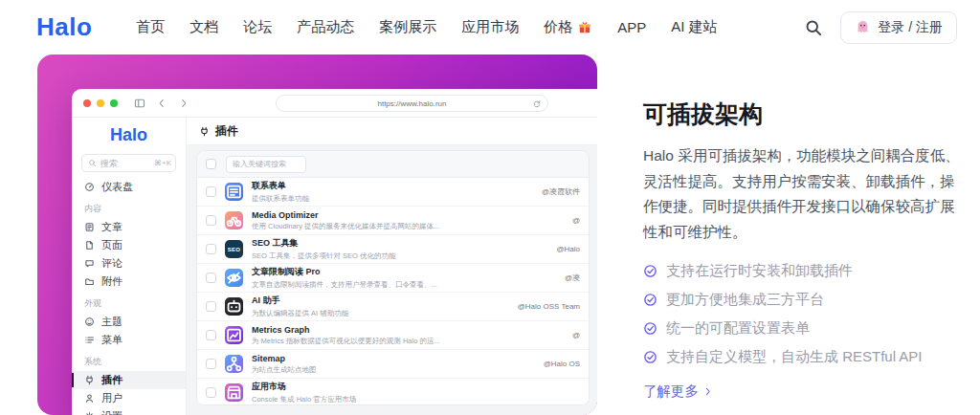 The width and height of the screenshot is (980, 415). Describe the element at coordinates (412, 103) in the screenshot. I see `url-bar: https://www.halo.run` at that location.